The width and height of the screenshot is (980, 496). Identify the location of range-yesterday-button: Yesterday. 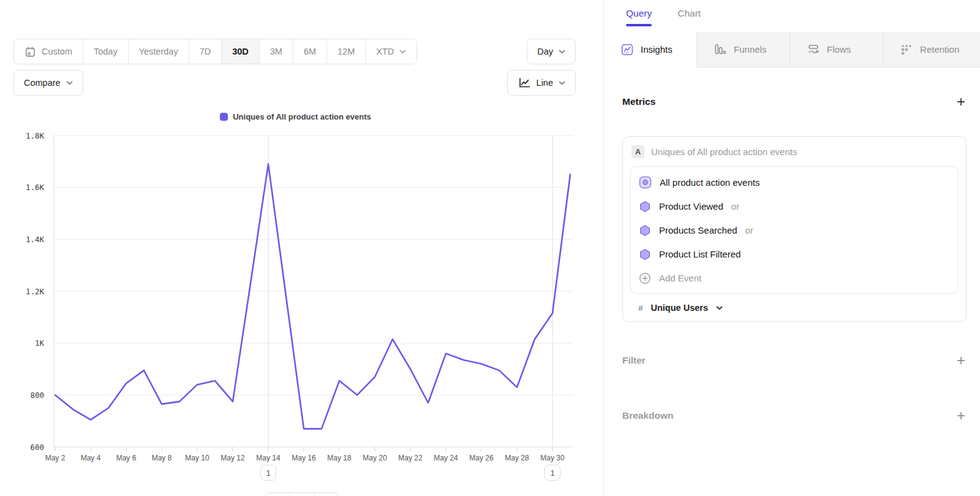
(158, 52).